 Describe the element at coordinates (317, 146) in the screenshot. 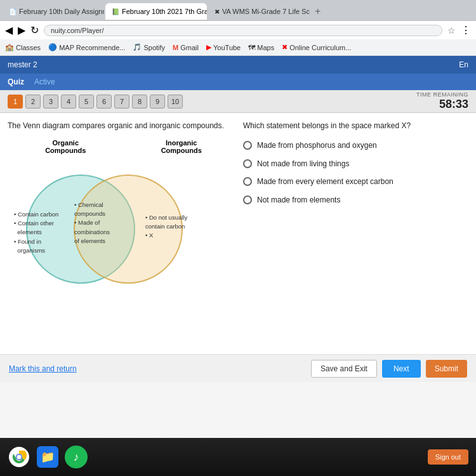

I see `choice-a-text: Made from phosphorus and oxygen` at that location.